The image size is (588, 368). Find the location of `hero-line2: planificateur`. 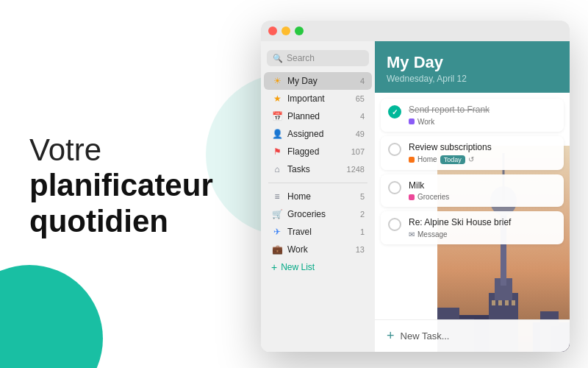

hero-line2: planificateur is located at coordinates (121, 185).